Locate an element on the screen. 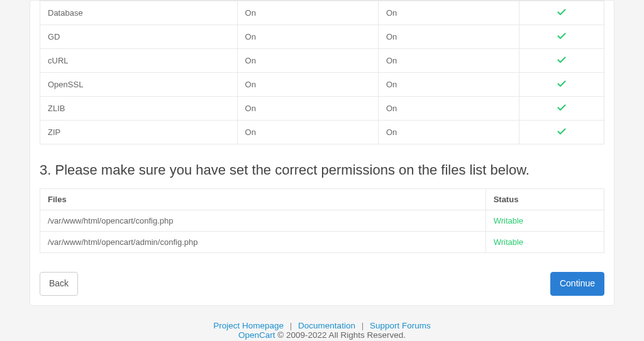 The height and width of the screenshot is (341, 644). footer-home-link: Project Homepage is located at coordinates (248, 325).